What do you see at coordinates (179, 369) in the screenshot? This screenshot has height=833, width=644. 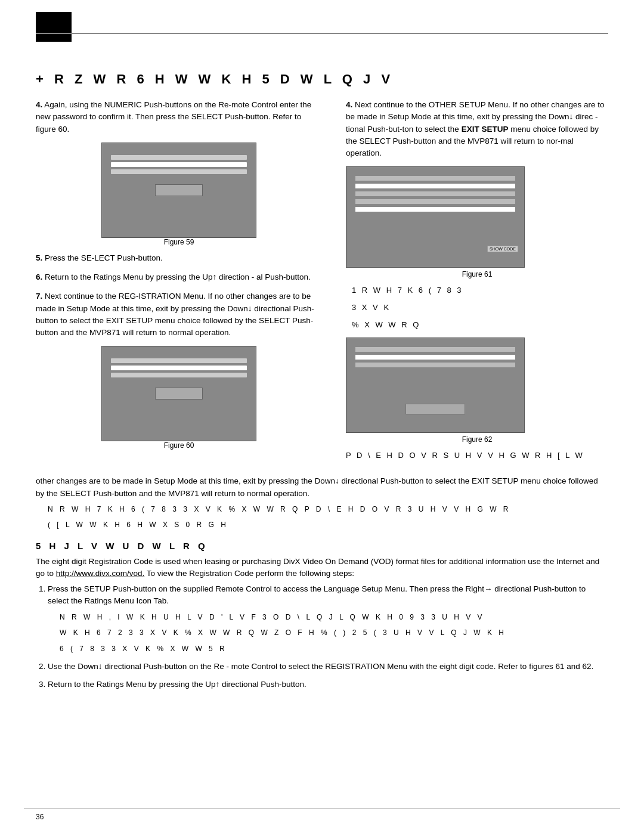 I see `figure-60-lines` at bounding box center [179, 369].